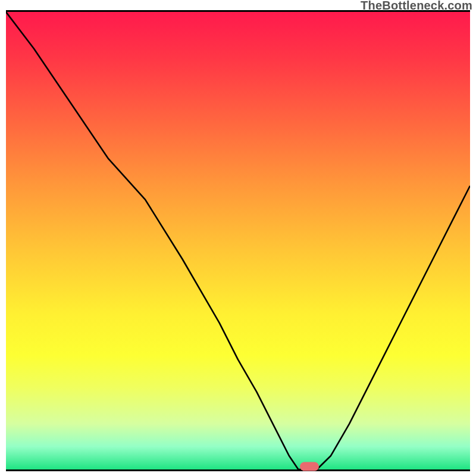  What do you see at coordinates (309, 466) in the screenshot?
I see `optimal-marker` at bounding box center [309, 466].